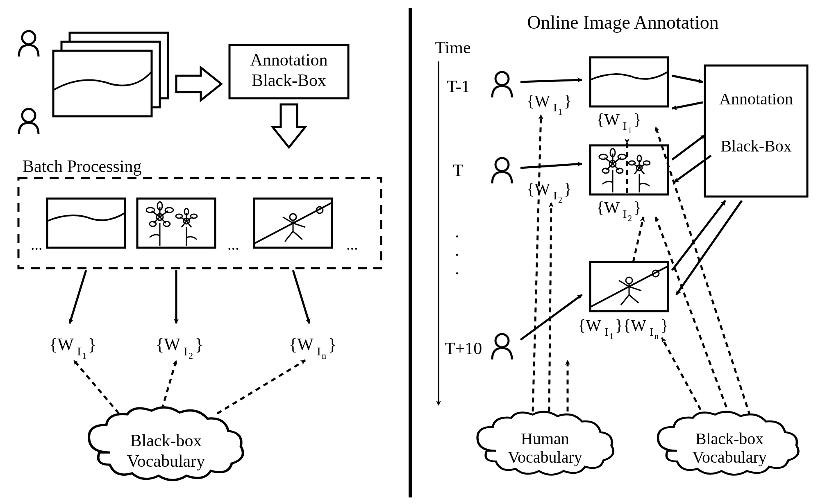 Image resolution: width=818 pixels, height=504 pixels. What do you see at coordinates (199, 84) in the screenshot?
I see `hollow-arrow-right-icon` at bounding box center [199, 84].